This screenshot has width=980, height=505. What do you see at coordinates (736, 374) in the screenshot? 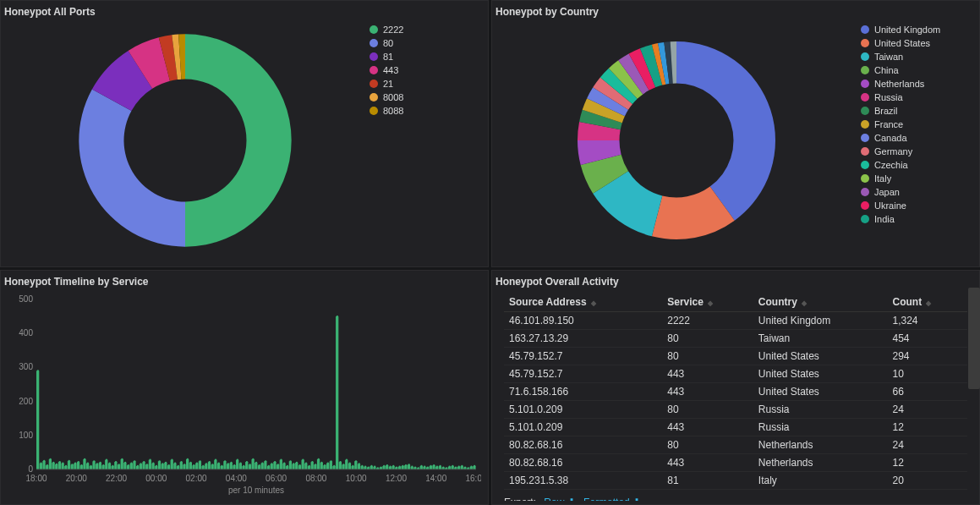
I see `table-row: 45.79.152.7443United States10` at bounding box center [736, 374].